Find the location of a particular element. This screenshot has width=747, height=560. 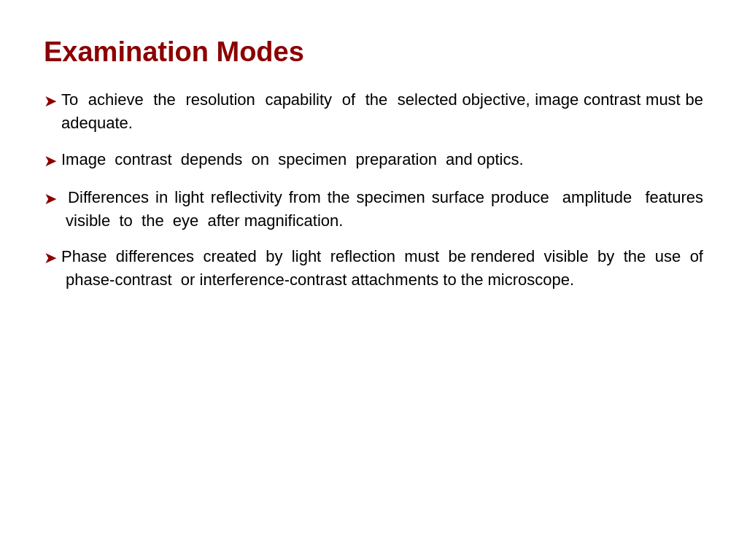

bullet-text-4: Phase differences created by light refle… is located at coordinates (382, 268).